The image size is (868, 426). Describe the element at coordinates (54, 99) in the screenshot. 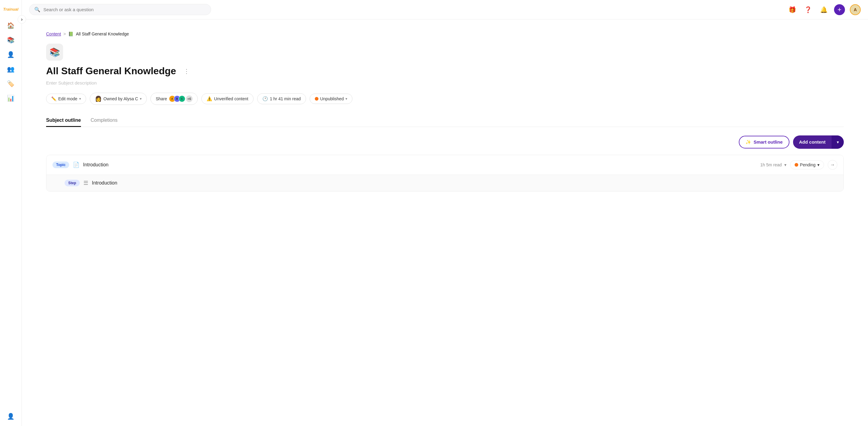

I see `pencil-icon: ✏️` at that location.